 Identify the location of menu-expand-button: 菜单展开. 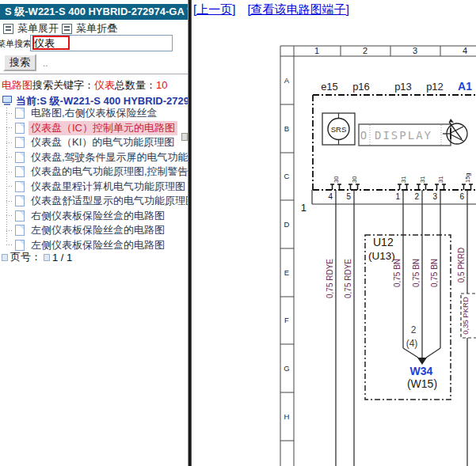
(31, 28).